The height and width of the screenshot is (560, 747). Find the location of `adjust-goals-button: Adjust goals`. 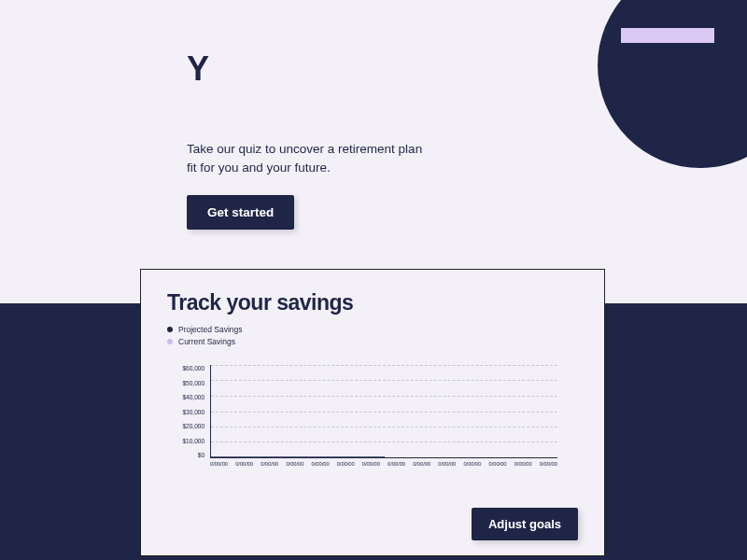

adjust-goals-button: Adjust goals is located at coordinates (525, 525).